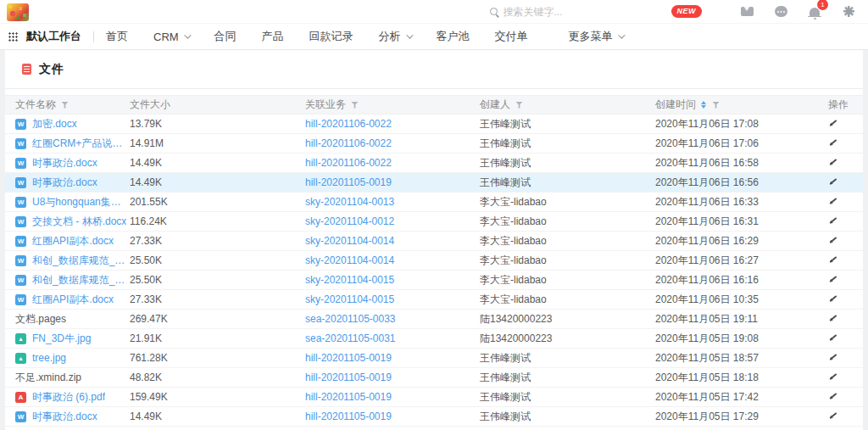 The width and height of the screenshot is (868, 430). Describe the element at coordinates (18, 12) in the screenshot. I see `app-logo` at that location.